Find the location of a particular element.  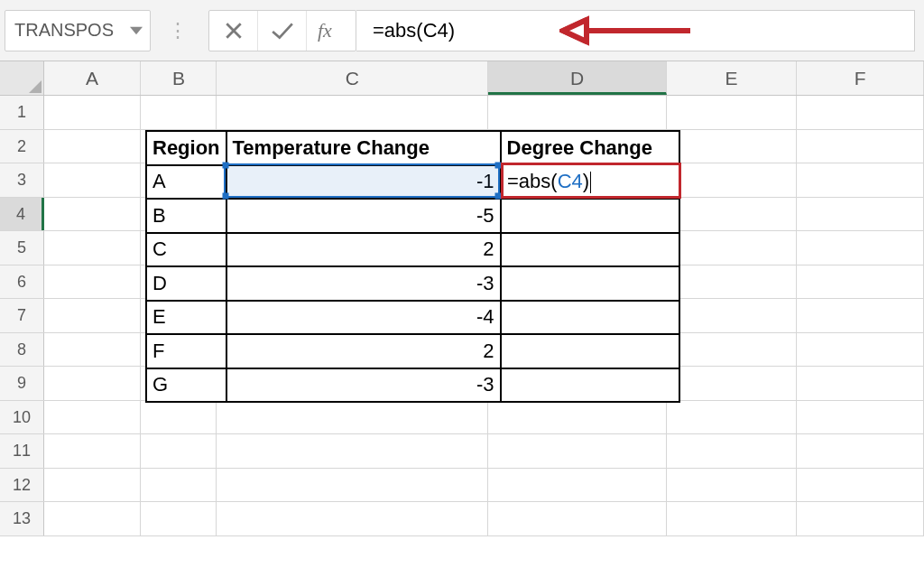

cell-D1 is located at coordinates (578, 112).